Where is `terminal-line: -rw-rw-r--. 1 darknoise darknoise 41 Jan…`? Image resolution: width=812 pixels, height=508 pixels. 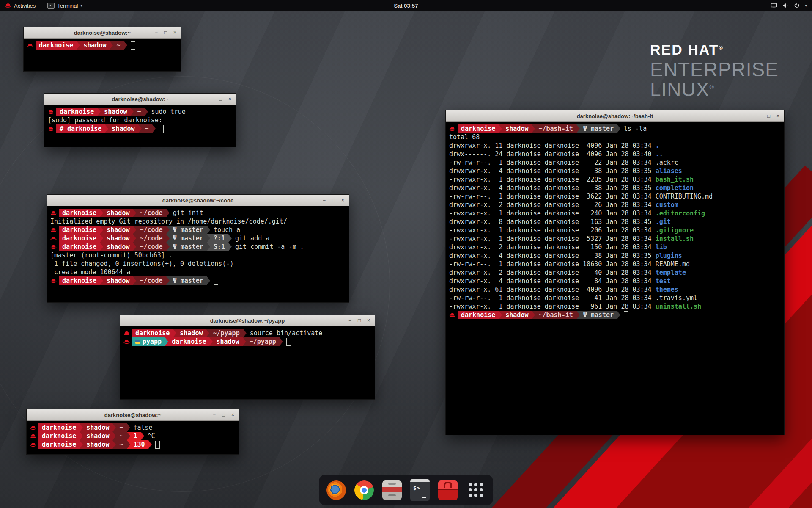 terminal-line: -rw-rw-r--. 1 darknoise darknoise 41 Jan… is located at coordinates (615, 298).